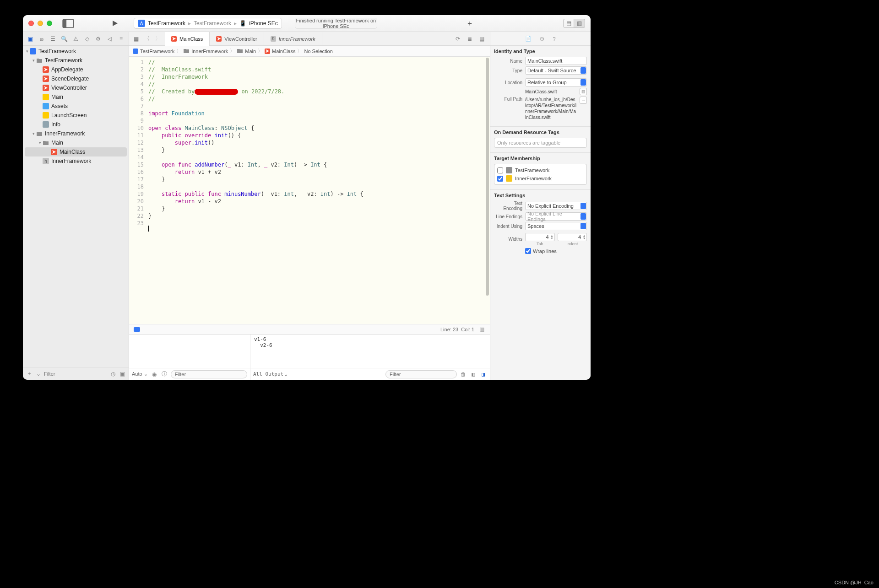 The width and height of the screenshot is (879, 588). What do you see at coordinates (31, 23) in the screenshot?
I see `close-window` at bounding box center [31, 23].